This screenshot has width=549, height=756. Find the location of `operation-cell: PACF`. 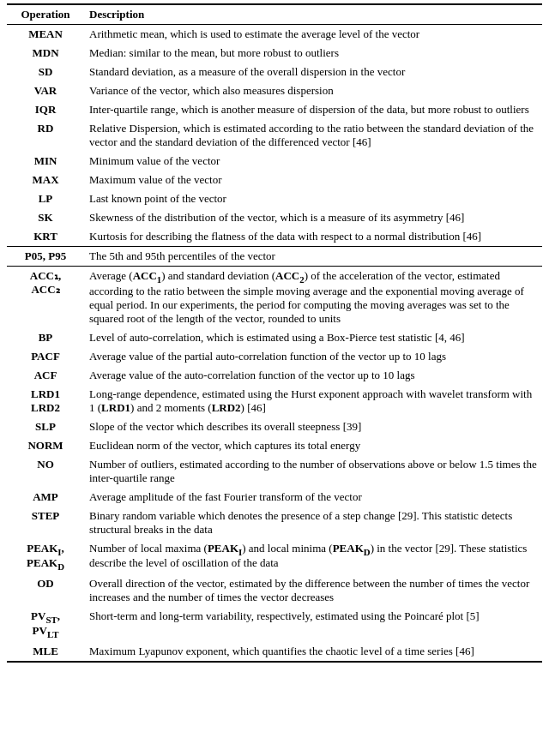

operation-cell: PACF is located at coordinates (45, 357).